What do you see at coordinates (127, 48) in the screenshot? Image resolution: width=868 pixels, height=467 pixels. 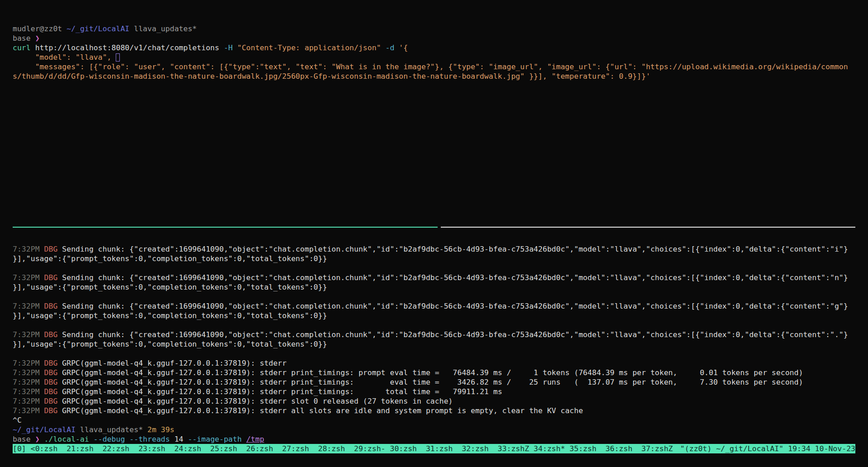 I see `curl-url: http://localhost:8080/v1/chat/completion…` at bounding box center [127, 48].